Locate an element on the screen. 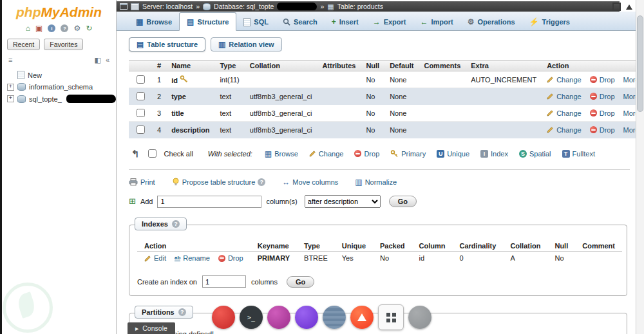 The height and width of the screenshot is (334, 644). create-index-label: Create an index on is located at coordinates (167, 282).